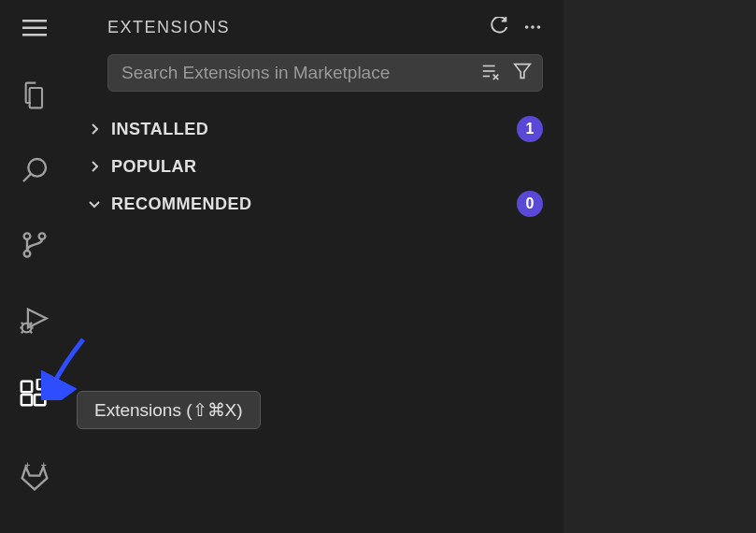 Image resolution: width=756 pixels, height=533 pixels. I want to click on search-activity, so click(35, 170).